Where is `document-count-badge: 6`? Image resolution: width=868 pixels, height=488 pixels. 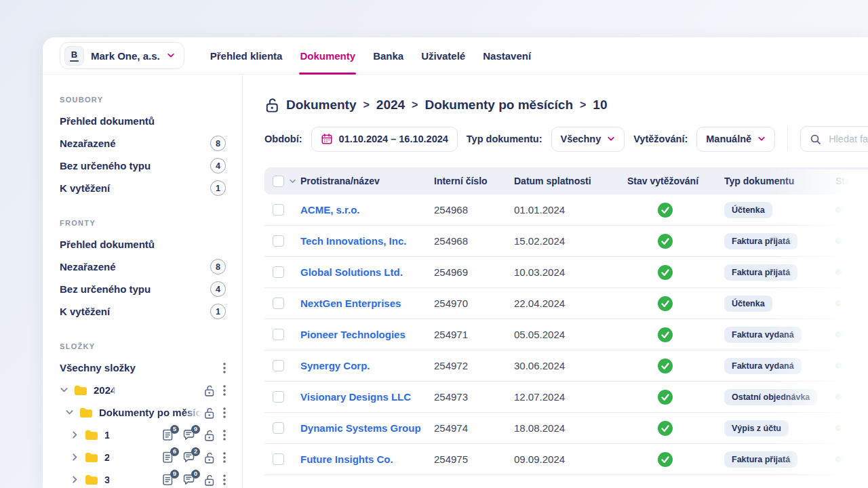
document-count-badge: 6 is located at coordinates (175, 451).